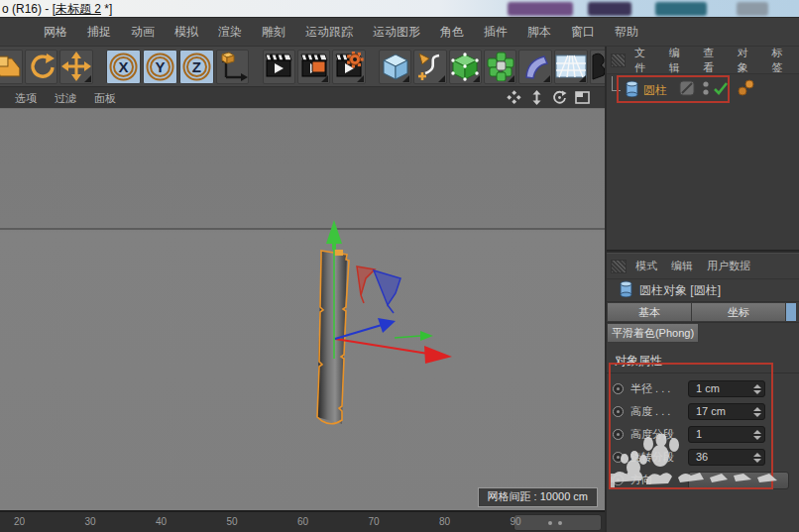  What do you see at coordinates (387, 325) in the screenshot?
I see `z-axis-arrow` at bounding box center [387, 325].